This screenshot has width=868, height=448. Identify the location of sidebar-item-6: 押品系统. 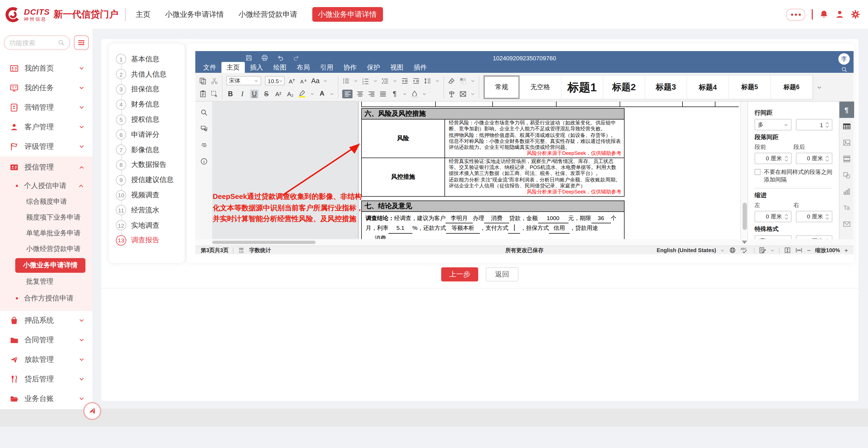
(46, 320).